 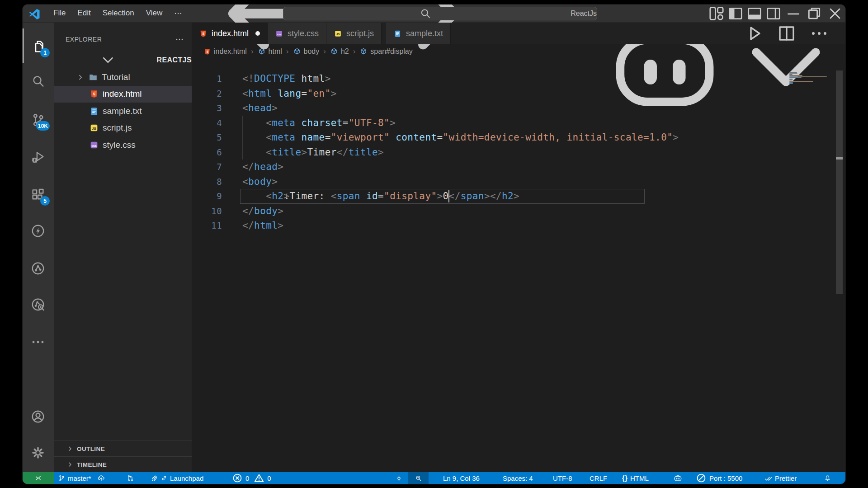 What do you see at coordinates (793, 14) in the screenshot?
I see `minimize-button` at bounding box center [793, 14].